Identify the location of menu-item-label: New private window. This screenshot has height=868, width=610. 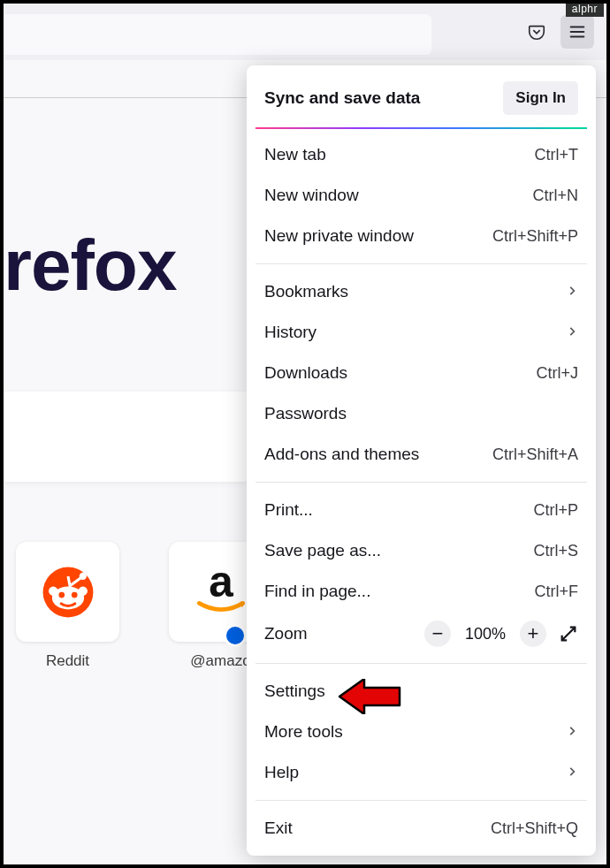
(339, 236).